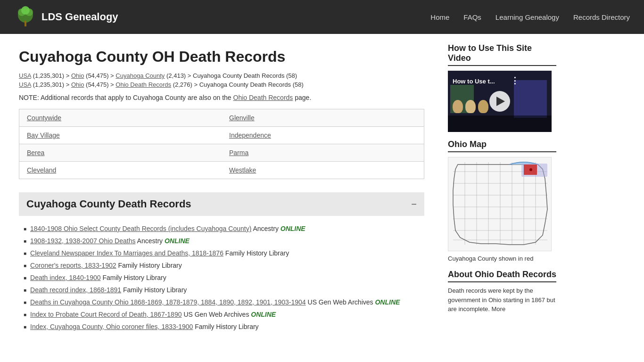 The width and height of the screenshot is (644, 362). What do you see at coordinates (502, 88) in the screenshot?
I see `video-section: How to Use This Site Video How to Use t.…` at bounding box center [502, 88].